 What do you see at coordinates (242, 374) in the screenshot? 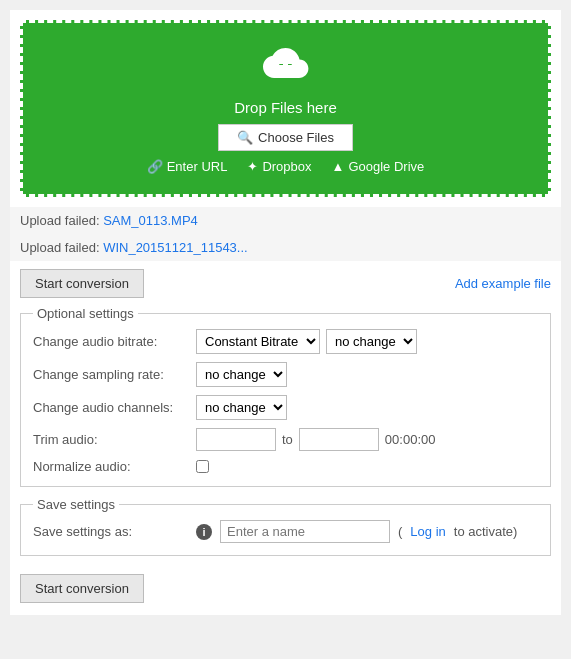
I see `sampling-rate-control: no change 8000 Hz 11025 Hz 22050 Hz 4410…` at bounding box center [242, 374].